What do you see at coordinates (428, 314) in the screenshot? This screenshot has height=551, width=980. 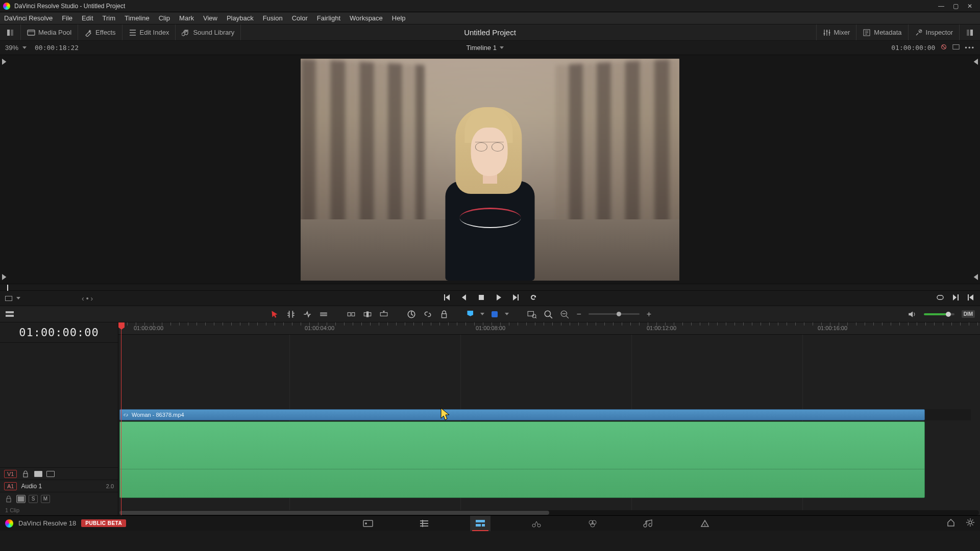 I see `link-icon` at bounding box center [428, 314].